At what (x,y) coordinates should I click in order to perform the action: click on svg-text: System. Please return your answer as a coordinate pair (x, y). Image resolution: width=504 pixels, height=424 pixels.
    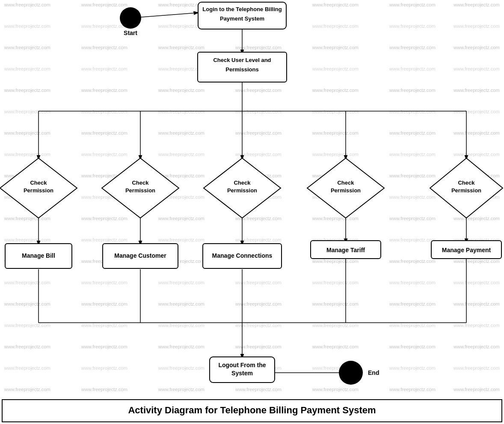
    Looking at the image, I should click on (242, 373).